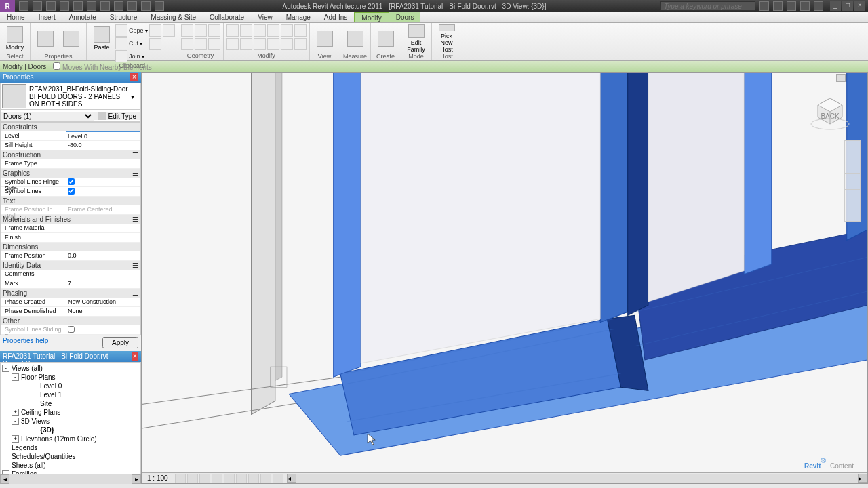 This screenshot has height=488, width=868. What do you see at coordinates (372, 18) in the screenshot?
I see `ribbon-tab-modify: Modify` at bounding box center [372, 18].